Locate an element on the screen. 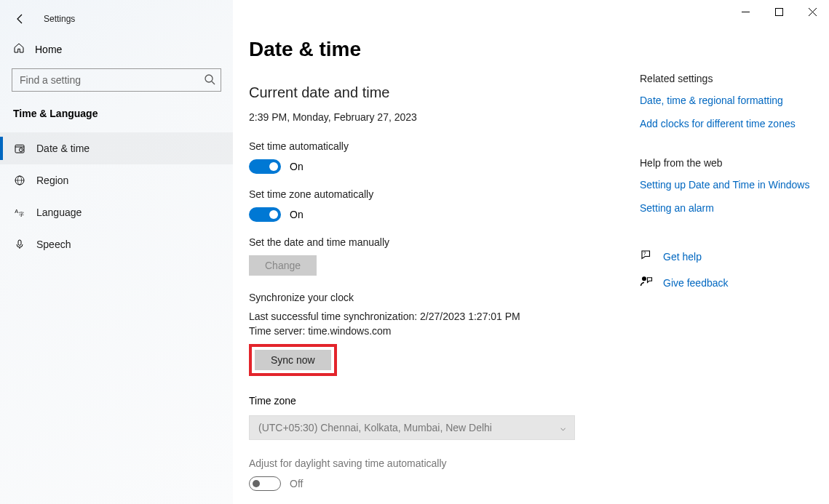 The height and width of the screenshot is (504, 829). nav-label: Language is located at coordinates (59, 212).